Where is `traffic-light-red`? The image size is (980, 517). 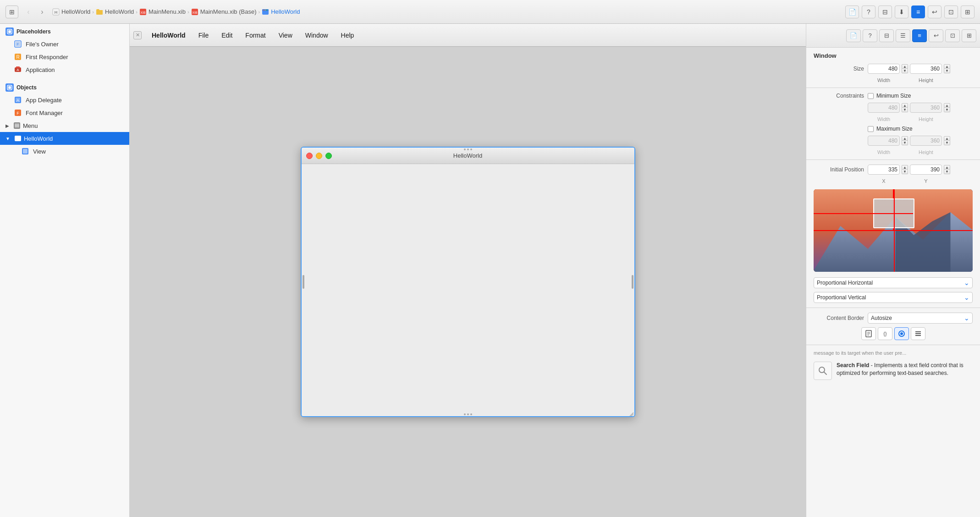 traffic-light-red is located at coordinates (309, 156).